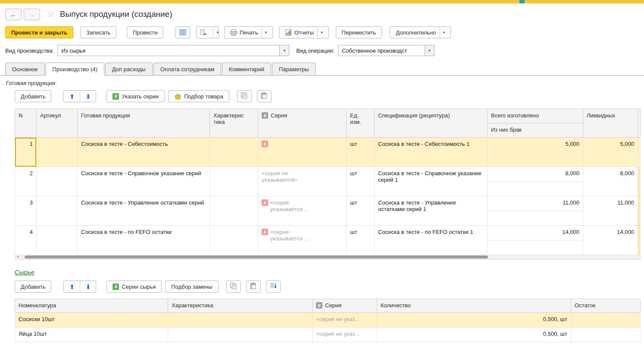  What do you see at coordinates (431, 240) in the screenshot?
I see `cell-spec: Сосиска в тесте - по FEFO остатки 1` at bounding box center [431, 240].